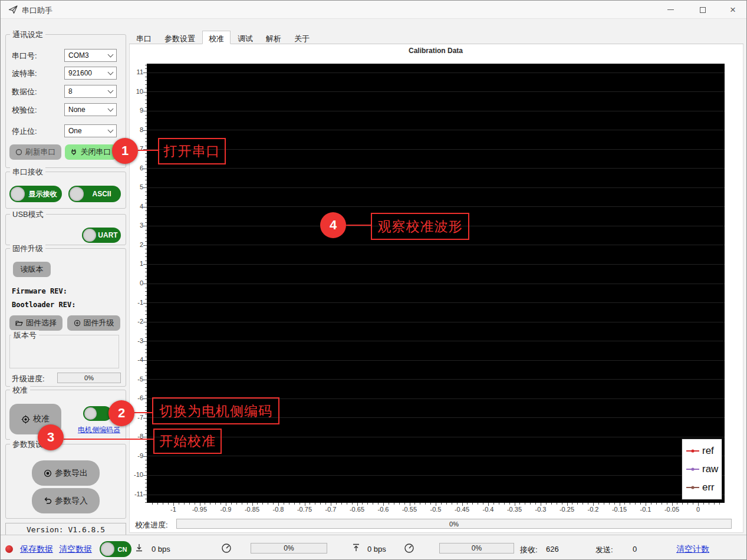  What do you see at coordinates (66, 473) in the screenshot?
I see `param-export-button: 参数导出` at bounding box center [66, 473].